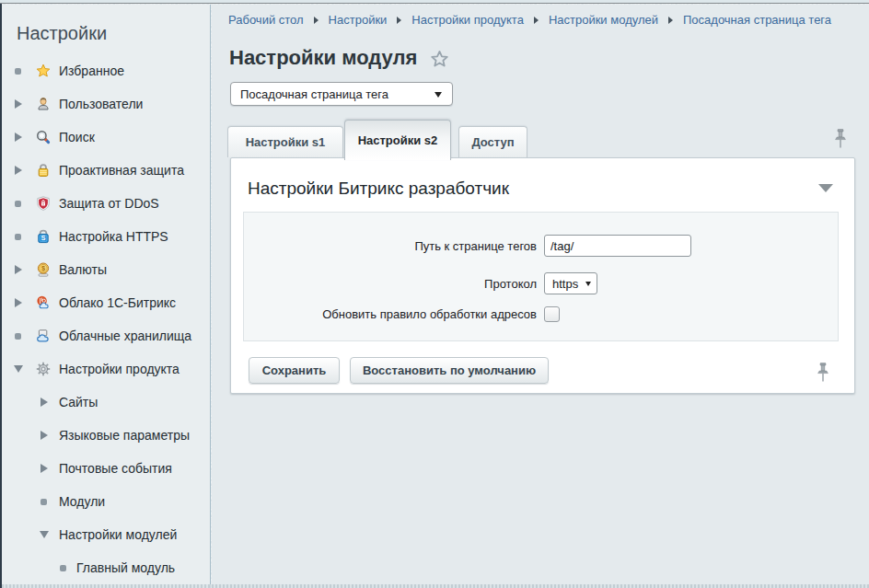 This screenshot has width=869, height=588. What do you see at coordinates (118, 303) in the screenshot?
I see `sidebar-item-label: Облако 1С-Битрикс` at bounding box center [118, 303].